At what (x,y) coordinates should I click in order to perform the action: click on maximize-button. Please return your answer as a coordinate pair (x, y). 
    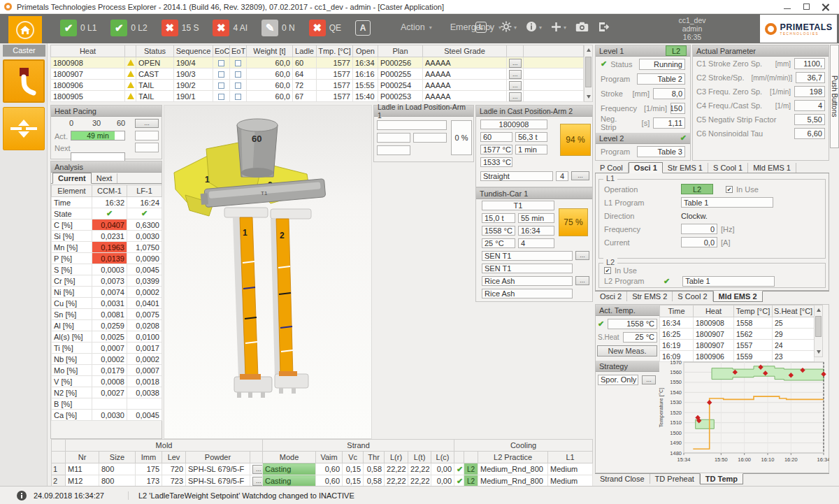
    Looking at the image, I should click on (807, 7).